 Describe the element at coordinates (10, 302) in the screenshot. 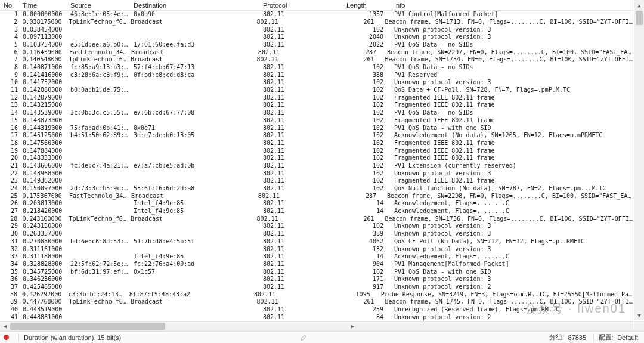

I see `cell-no: 39` at that location.